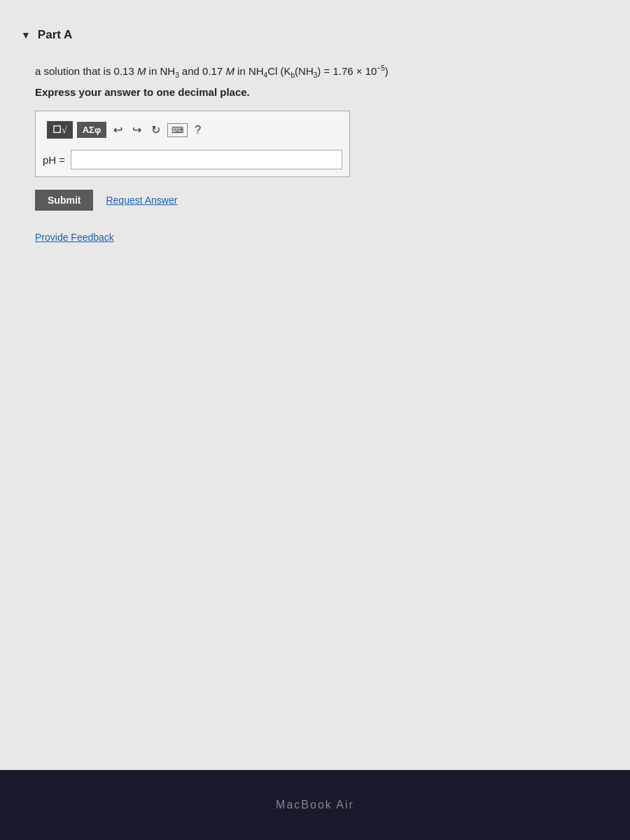 Image resolution: width=630 pixels, height=840 pixels. I want to click on question-text: a solution that is 0.13 M in NH3 and 0.1…, so click(322, 71).